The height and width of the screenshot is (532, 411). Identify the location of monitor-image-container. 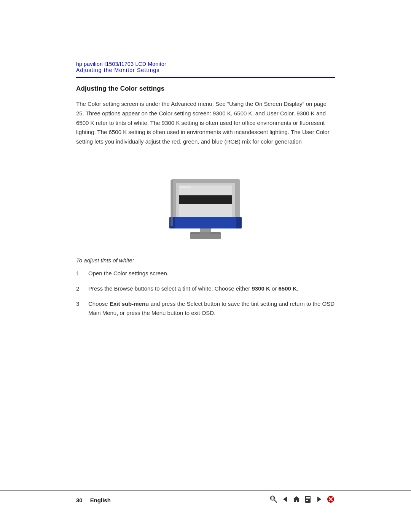
(206, 202).